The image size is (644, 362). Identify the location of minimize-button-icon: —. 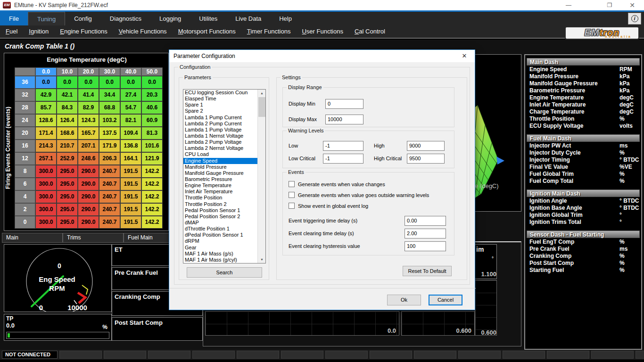
(569, 5).